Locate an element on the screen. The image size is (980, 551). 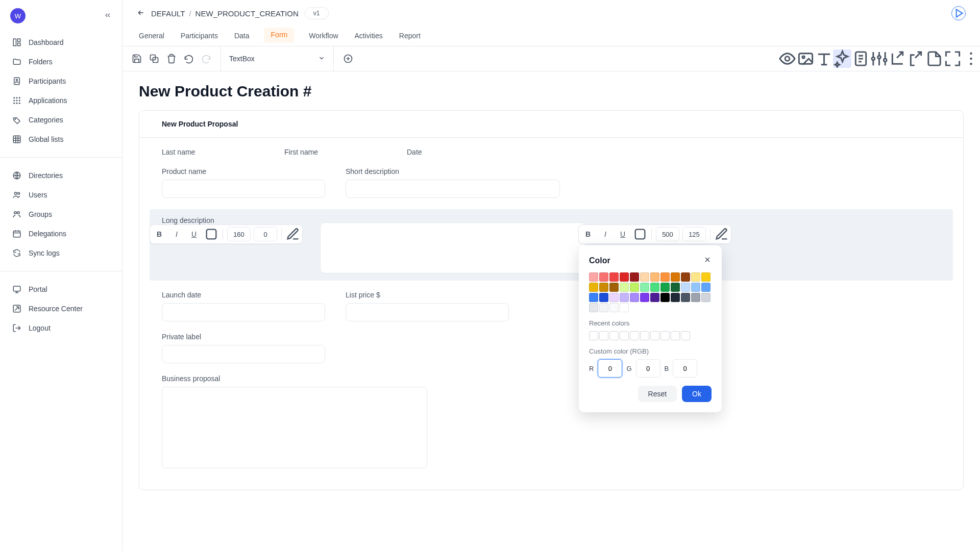
sidebar-item-global-lists: Global lists is located at coordinates (61, 139).